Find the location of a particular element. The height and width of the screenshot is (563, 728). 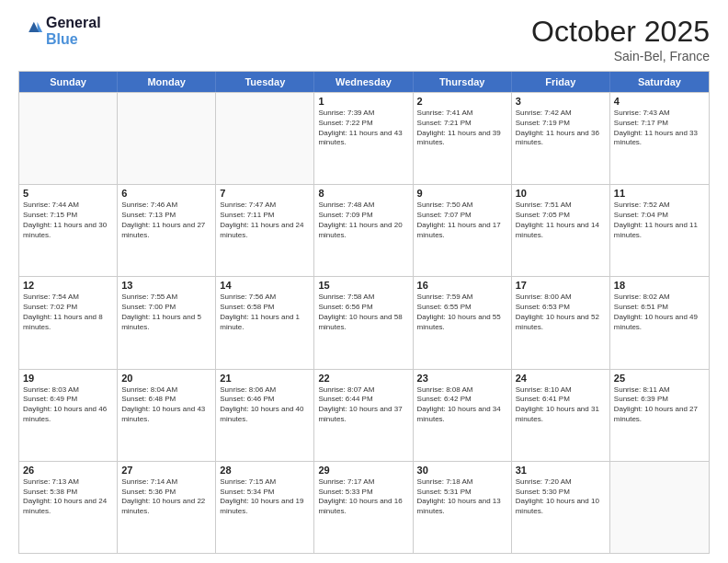

weekday-header: Thursday is located at coordinates (463, 82).